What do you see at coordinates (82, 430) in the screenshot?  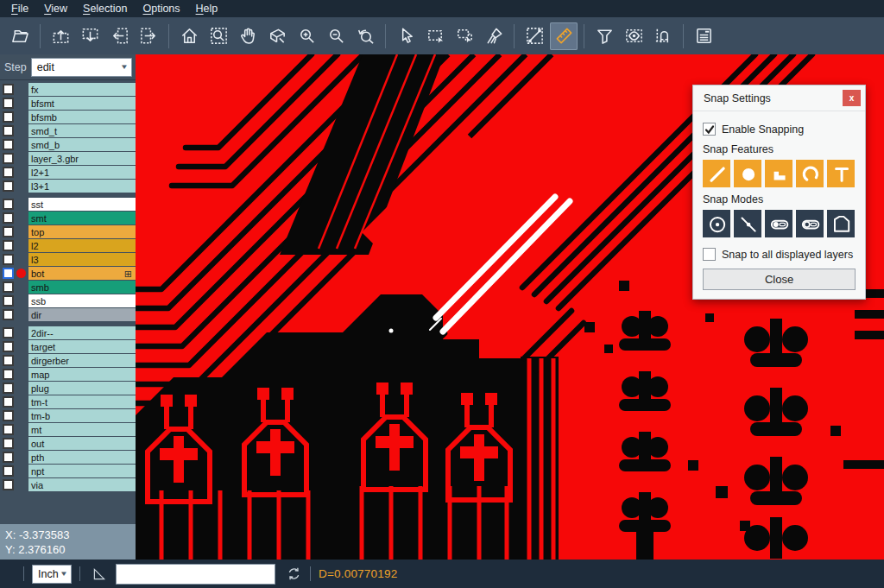 I see `layer-name: mt` at bounding box center [82, 430].